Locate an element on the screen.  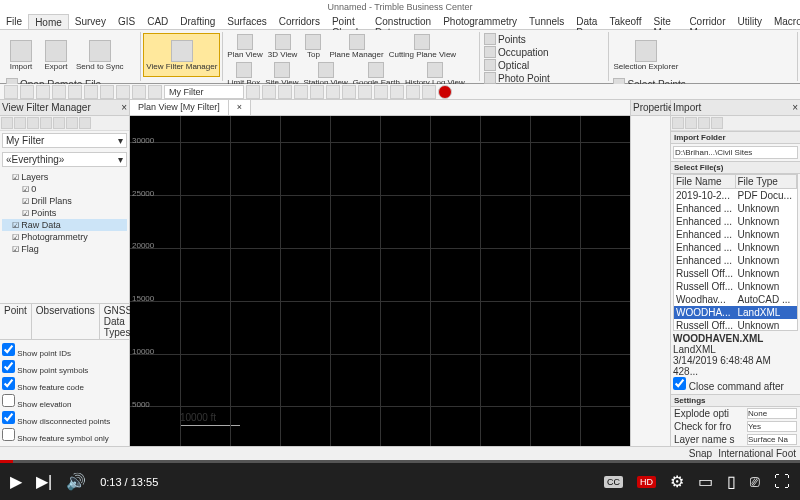
checkpv-input is located at coordinates (772, 426).